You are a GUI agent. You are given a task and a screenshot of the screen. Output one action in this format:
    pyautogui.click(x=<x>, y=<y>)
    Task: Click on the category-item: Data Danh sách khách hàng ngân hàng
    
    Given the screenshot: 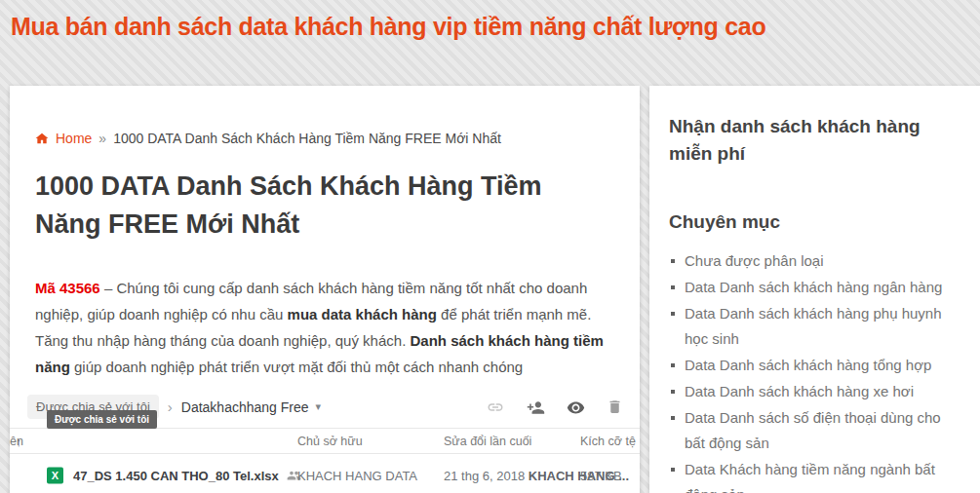 What is the action you would take?
    pyautogui.click(x=815, y=287)
    